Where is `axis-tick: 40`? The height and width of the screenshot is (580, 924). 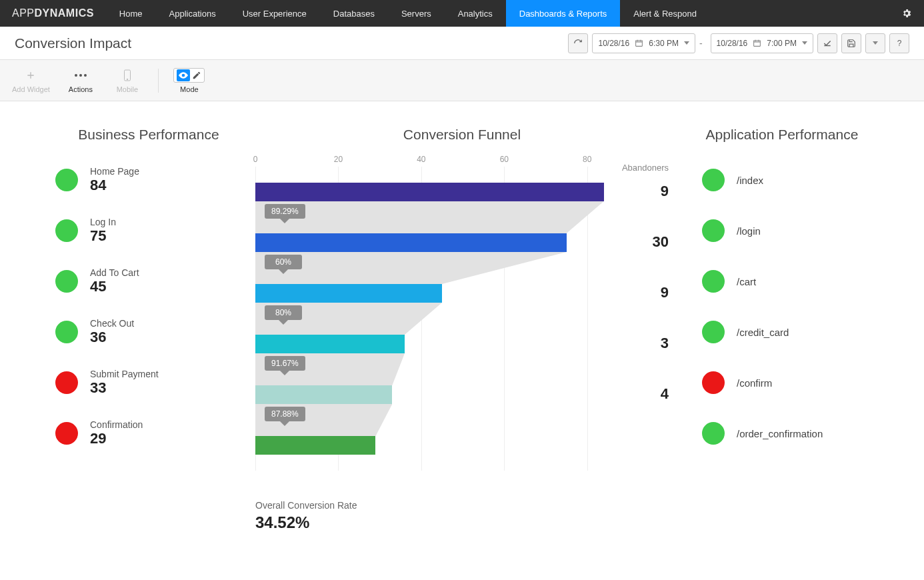
axis-tick: 40 is located at coordinates (421, 159).